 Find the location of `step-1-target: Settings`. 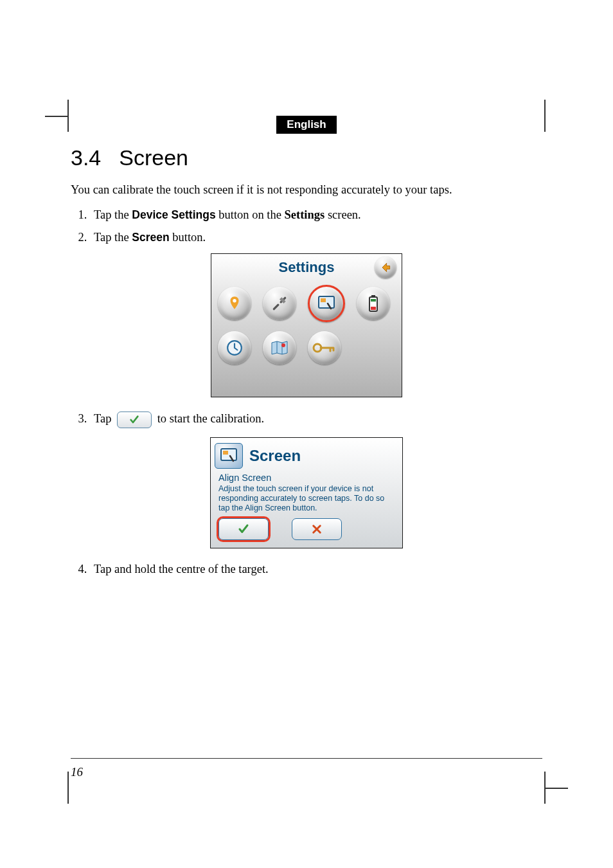

step-1-target: Settings is located at coordinates (305, 215).